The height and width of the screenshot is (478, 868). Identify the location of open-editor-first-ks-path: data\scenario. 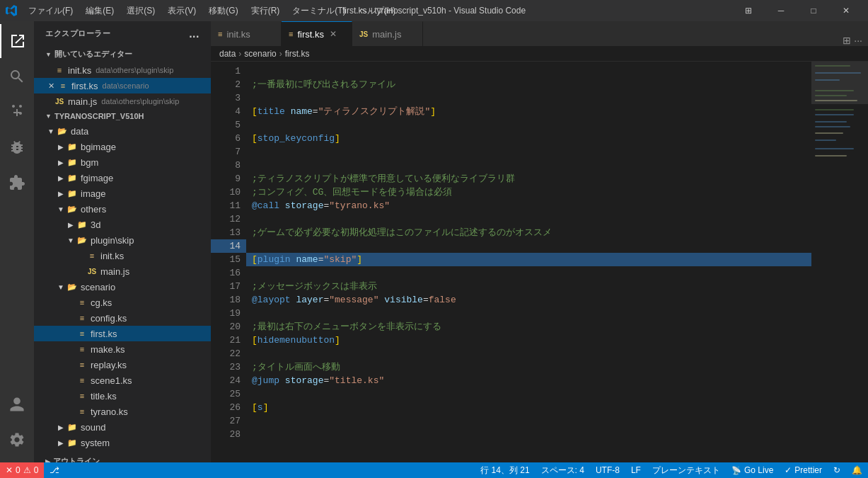
(126, 86).